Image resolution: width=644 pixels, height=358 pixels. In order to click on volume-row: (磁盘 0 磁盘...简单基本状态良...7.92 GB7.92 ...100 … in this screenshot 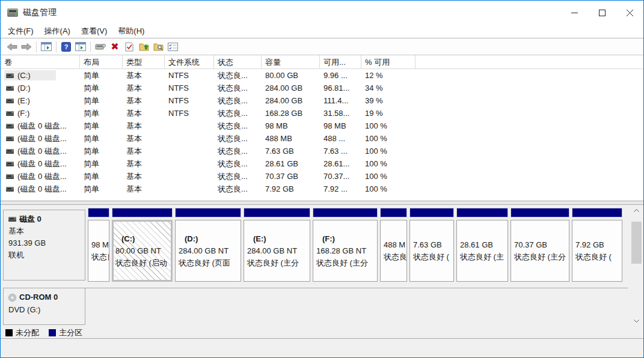, I will do `click(322, 189)`.